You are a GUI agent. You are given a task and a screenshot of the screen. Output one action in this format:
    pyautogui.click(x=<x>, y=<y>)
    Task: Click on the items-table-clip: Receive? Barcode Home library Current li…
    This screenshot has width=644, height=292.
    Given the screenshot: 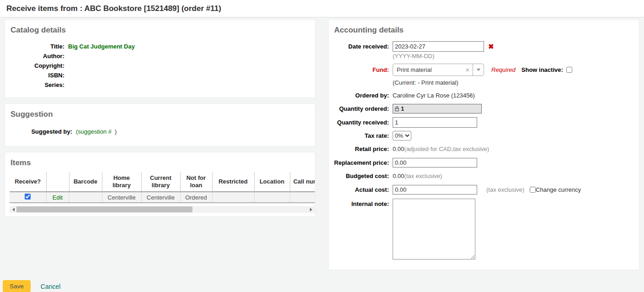 What is the action you would take?
    pyautogui.click(x=162, y=188)
    